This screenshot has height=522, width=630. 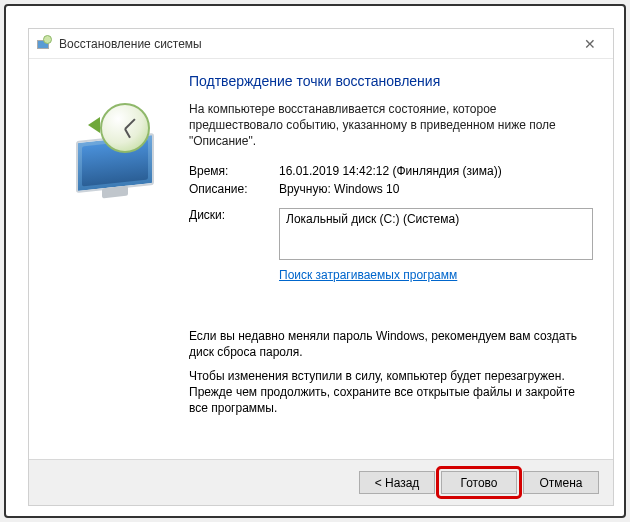 What do you see at coordinates (397, 482) in the screenshot?
I see `back-button: < Назад` at bounding box center [397, 482].